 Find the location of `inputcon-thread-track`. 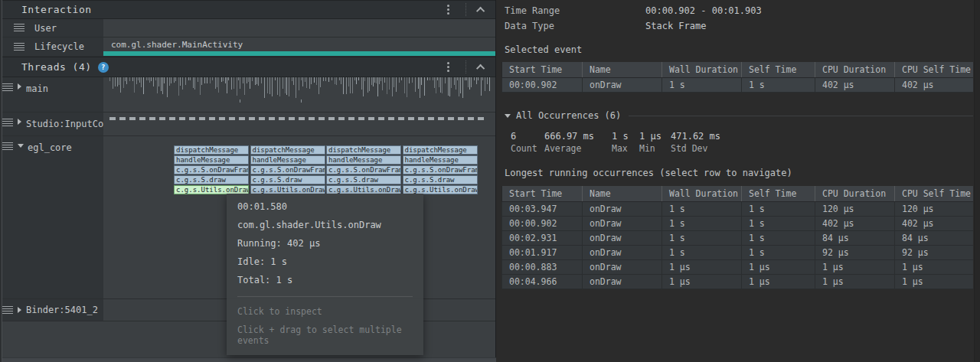

inputcon-thread-track is located at coordinates (299, 124).